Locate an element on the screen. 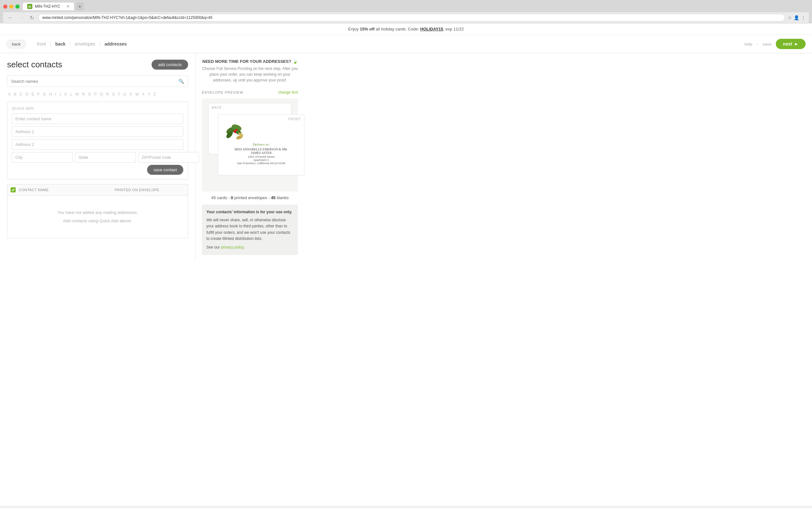 Image resolution: width=812 pixels, height=508 pixels. minimize-button is located at coordinates (11, 7).